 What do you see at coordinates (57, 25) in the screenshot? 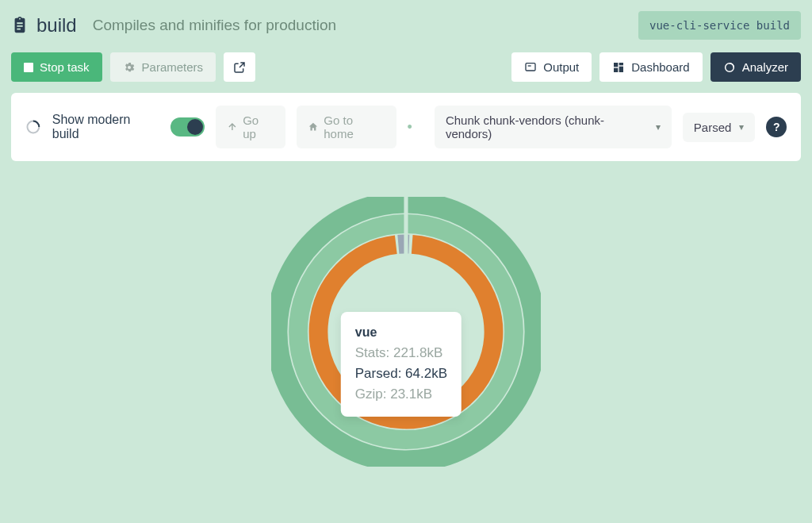
I see `page-title: build` at bounding box center [57, 25].